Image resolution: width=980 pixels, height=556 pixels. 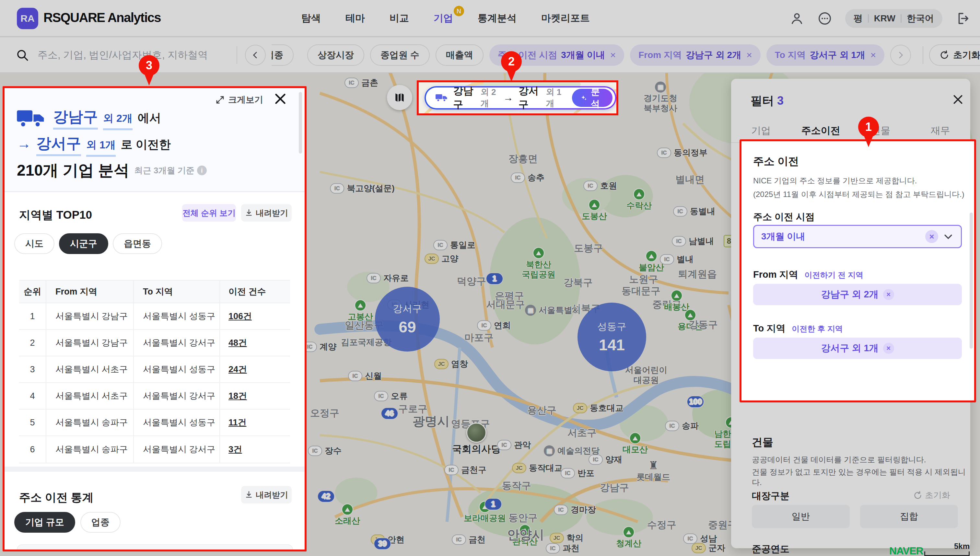 I want to click on arrow-icon: →, so click(x=24, y=144).